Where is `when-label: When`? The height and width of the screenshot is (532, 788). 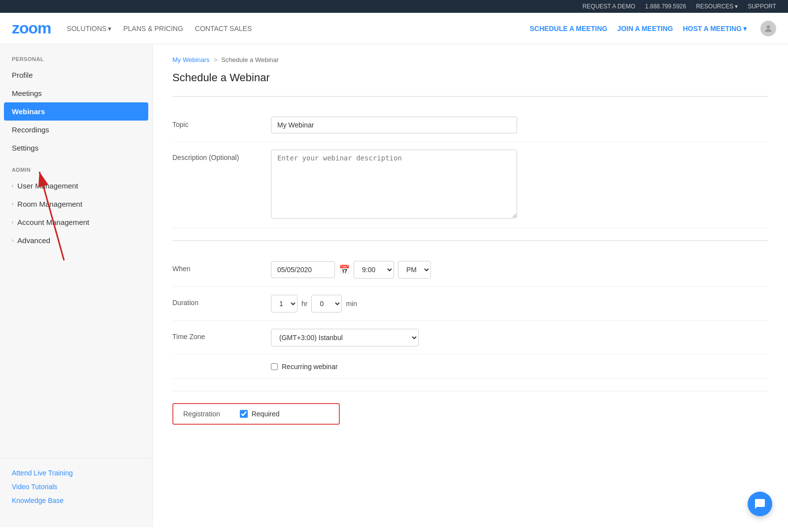
when-label: When is located at coordinates (222, 267).